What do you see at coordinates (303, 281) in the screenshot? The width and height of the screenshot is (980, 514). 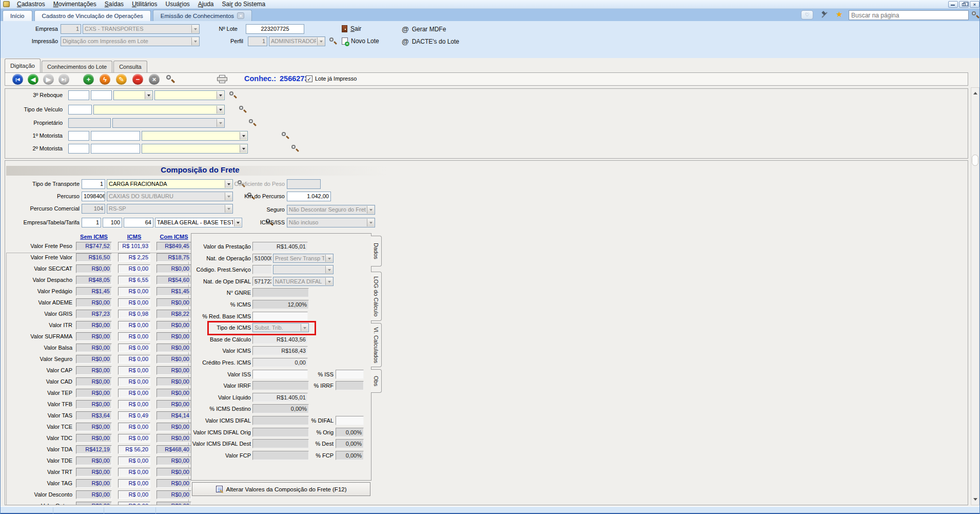 I see `nat-de-ope-difal-combo: NATUREZA DIFAL` at bounding box center [303, 281].